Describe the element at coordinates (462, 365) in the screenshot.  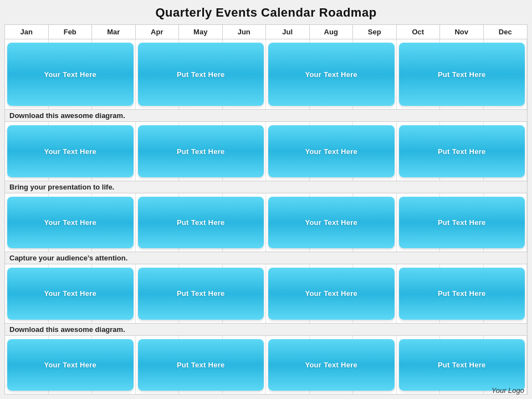
I see `event-block-r4-e3: Put Text Here` at that location.